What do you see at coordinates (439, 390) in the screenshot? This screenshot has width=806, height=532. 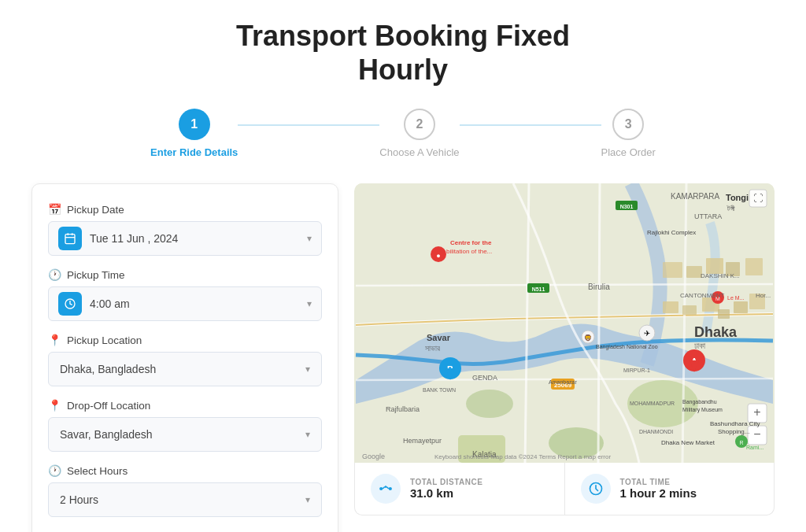 I see `svg-text: BANK TOWN` at bounding box center [439, 390].